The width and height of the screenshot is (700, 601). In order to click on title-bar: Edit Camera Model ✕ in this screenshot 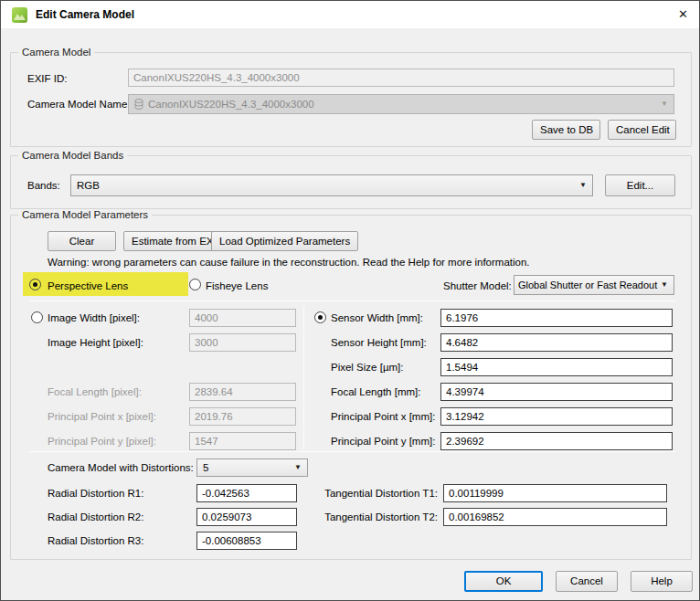, I will do `click(350, 15)`.